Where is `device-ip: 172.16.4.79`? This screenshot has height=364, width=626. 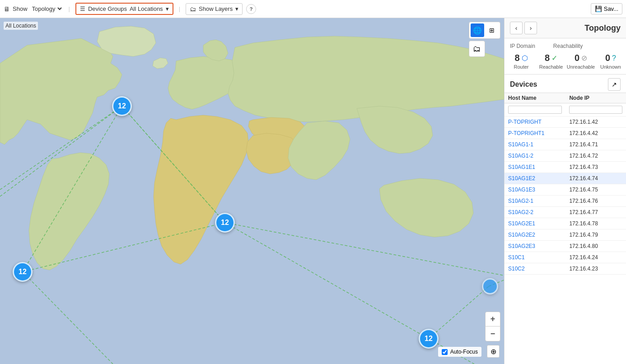 device-ip: 172.16.4.79 is located at coordinates (596, 235).